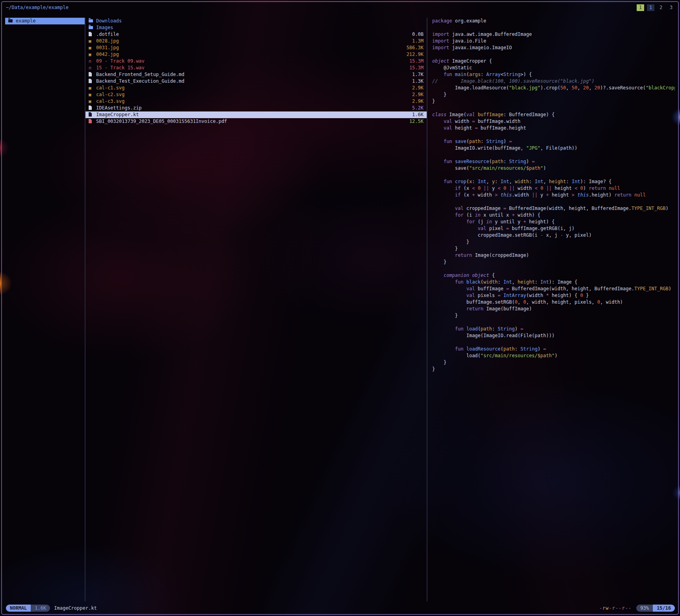 The width and height of the screenshot is (680, 616). Describe the element at coordinates (91, 121) in the screenshot. I see `pdf-icon` at that location.